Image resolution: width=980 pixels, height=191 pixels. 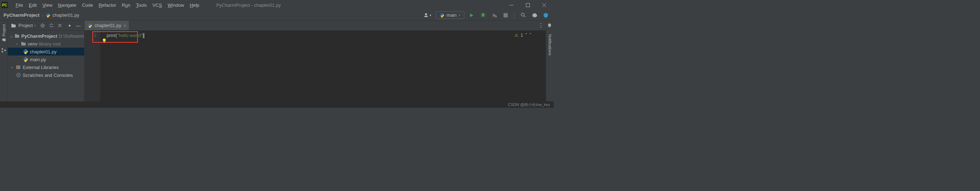 What do you see at coordinates (107, 25) in the screenshot?
I see `editor-tab-chapter01: chapter01.py ×` at bounding box center [107, 25].